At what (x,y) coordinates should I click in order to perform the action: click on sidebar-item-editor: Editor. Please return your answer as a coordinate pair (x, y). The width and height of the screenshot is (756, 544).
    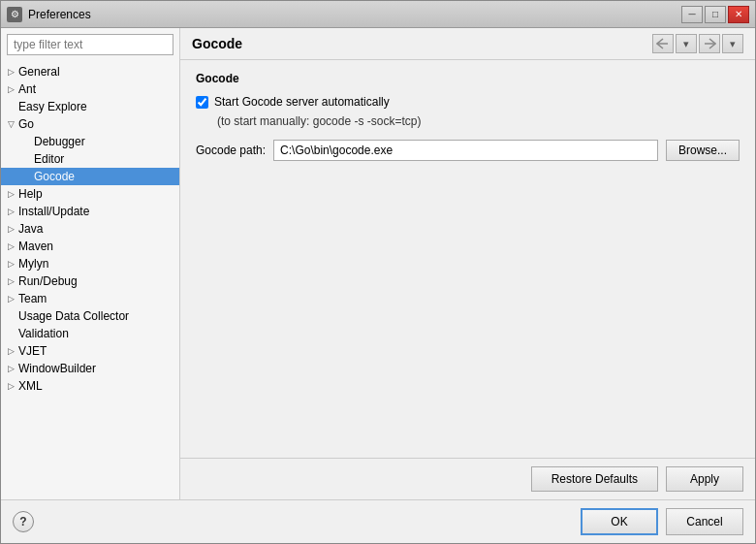
    Looking at the image, I should click on (90, 159).